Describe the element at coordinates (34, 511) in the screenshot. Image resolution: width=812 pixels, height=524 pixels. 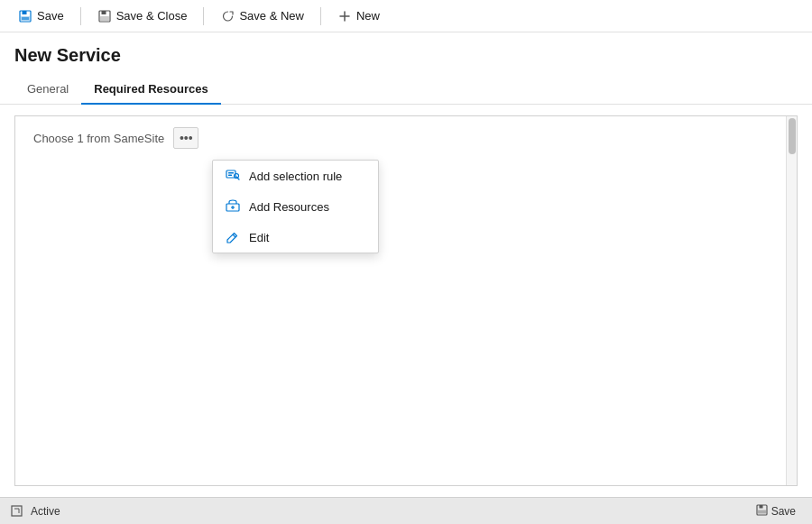
I see `status-left: Active` at that location.